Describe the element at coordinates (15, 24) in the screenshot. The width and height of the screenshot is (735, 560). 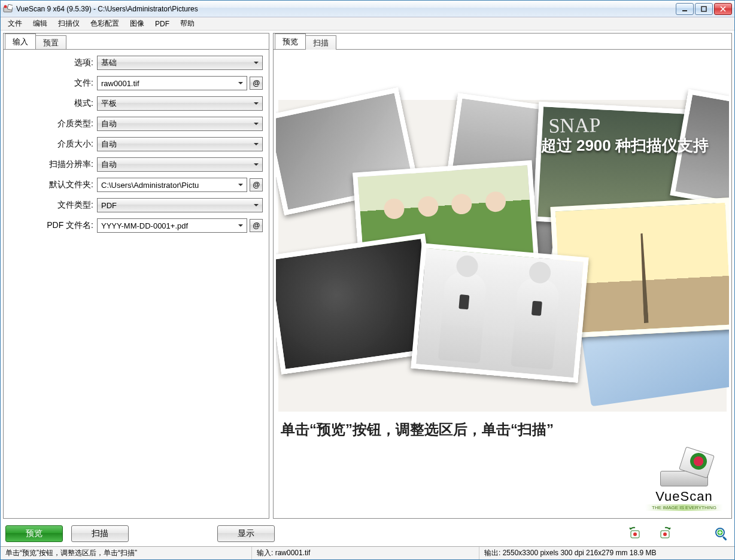
I see `menu-file: 文件` at that location.